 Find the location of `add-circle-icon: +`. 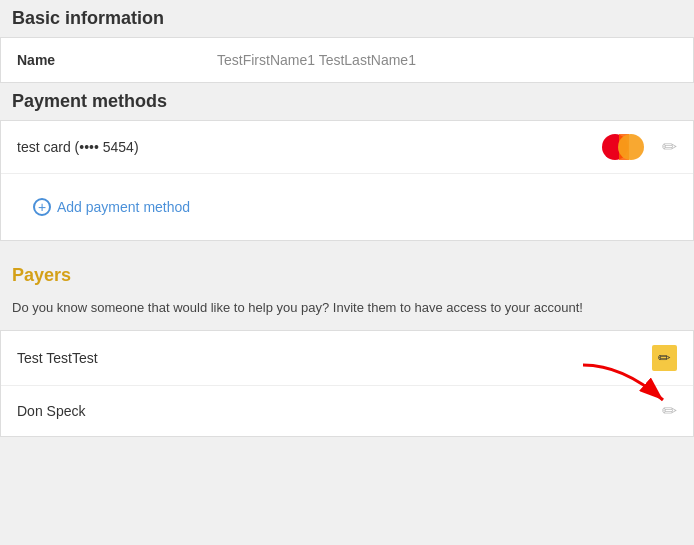

add-circle-icon: + is located at coordinates (42, 207).